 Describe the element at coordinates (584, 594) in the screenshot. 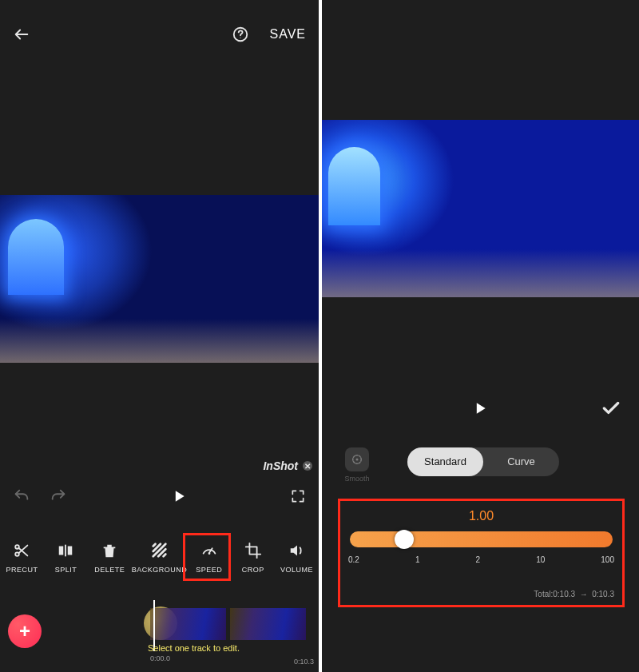

I see `arrow-icon: →` at that location.